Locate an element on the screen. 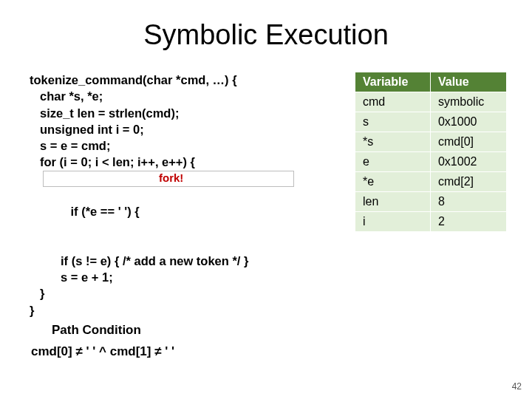 The image size is (532, 399). code-text: if (*e == ' ') { is located at coordinates (105, 211).